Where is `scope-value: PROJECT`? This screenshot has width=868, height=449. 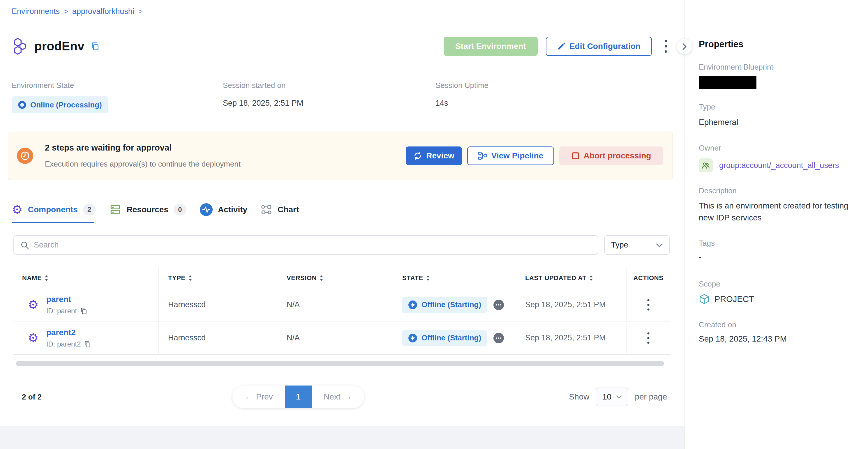
scope-value: PROJECT is located at coordinates (734, 299).